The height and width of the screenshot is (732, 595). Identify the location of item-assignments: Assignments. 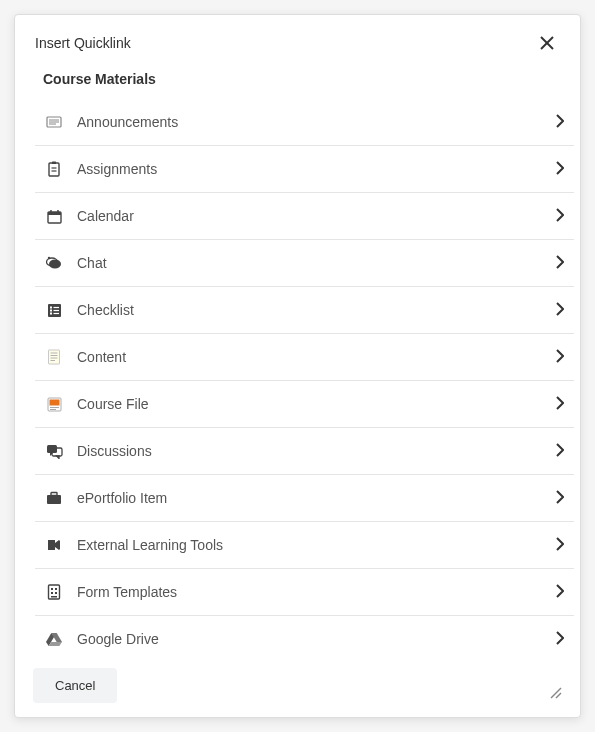
(304, 170).